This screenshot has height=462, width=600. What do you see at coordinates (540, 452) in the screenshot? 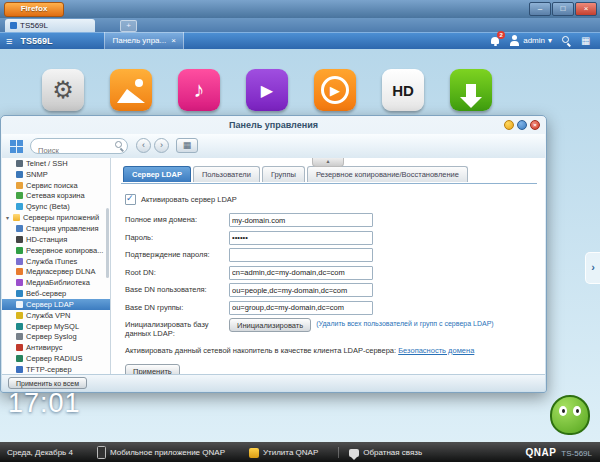
I see `qnap-logo: QNAP` at bounding box center [540, 452].